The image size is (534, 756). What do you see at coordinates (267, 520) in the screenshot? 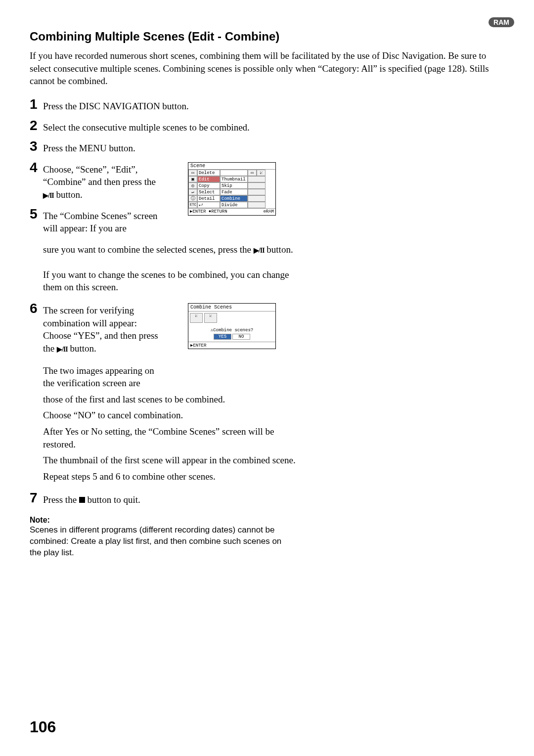
I see `note-label: Note:` at bounding box center [267, 520].